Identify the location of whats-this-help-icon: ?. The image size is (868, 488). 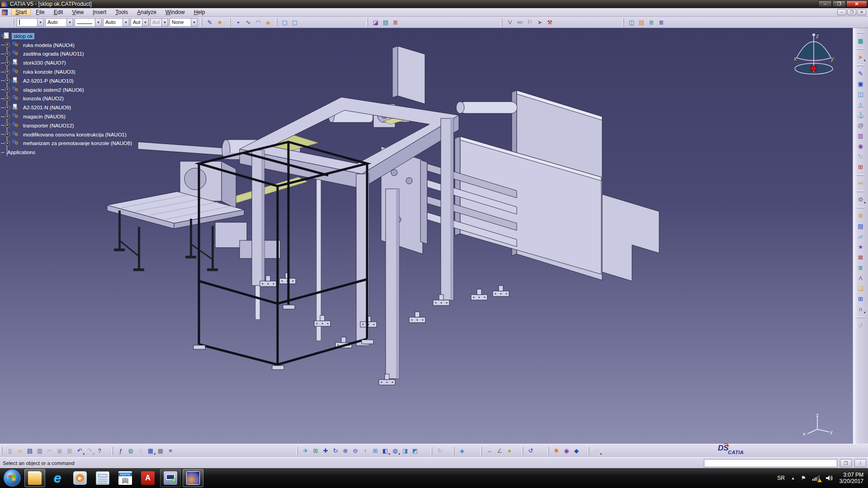
(99, 451).